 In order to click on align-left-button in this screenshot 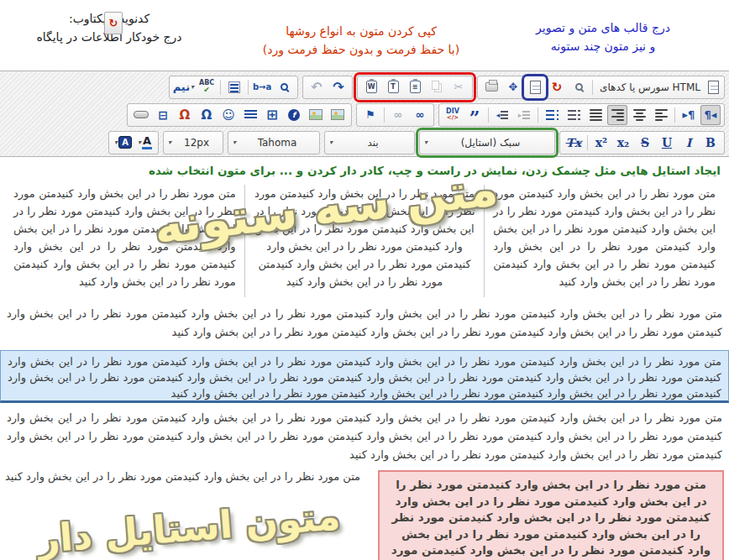, I will do `click(661, 115)`.